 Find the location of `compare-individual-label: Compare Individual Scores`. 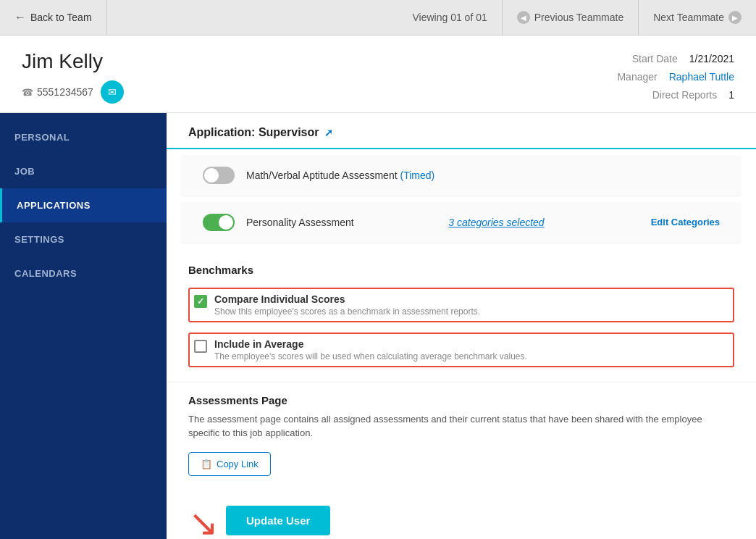

compare-individual-label: Compare Individual Scores is located at coordinates (348, 299).